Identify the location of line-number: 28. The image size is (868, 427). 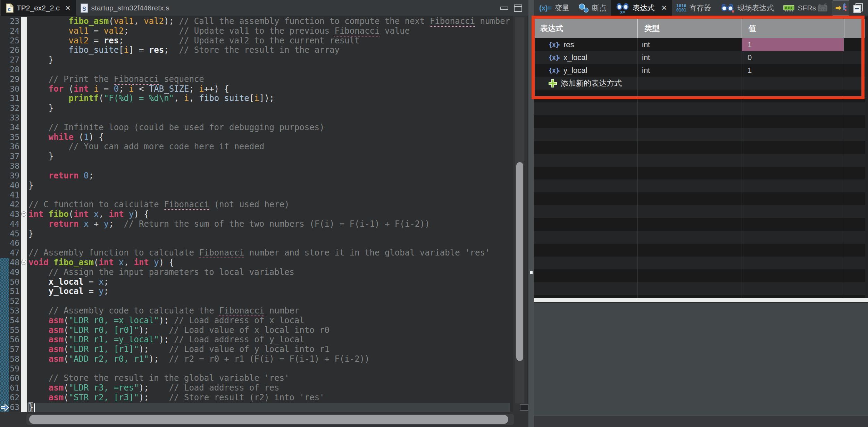
(15, 70).